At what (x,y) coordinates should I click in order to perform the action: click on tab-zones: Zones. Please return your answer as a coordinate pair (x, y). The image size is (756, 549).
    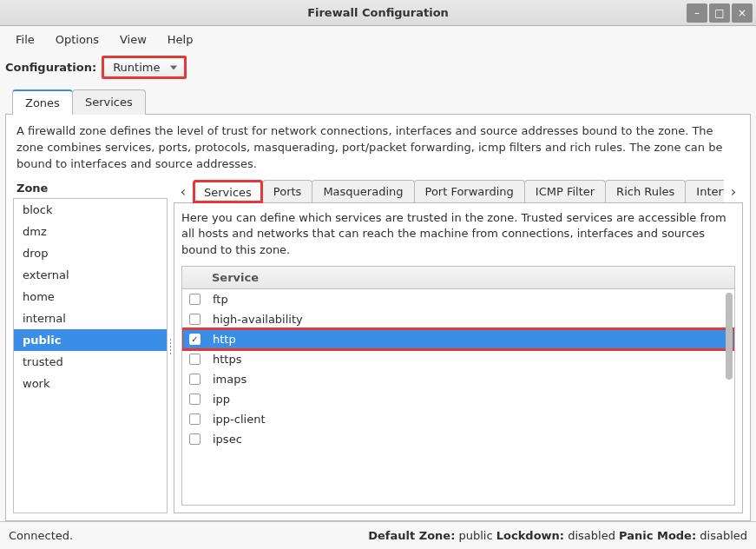
    Looking at the image, I should click on (43, 103).